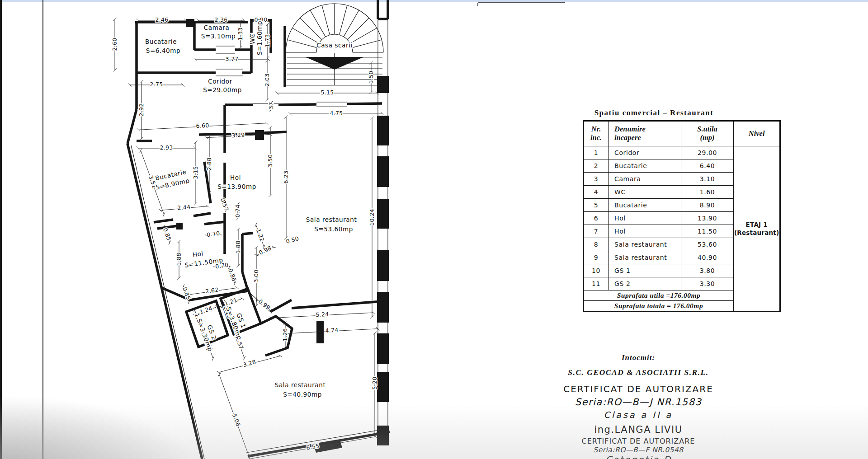 The width and height of the screenshot is (868, 459). Describe the element at coordinates (156, 84) in the screenshot. I see `dimension-label: 2.75` at that location.